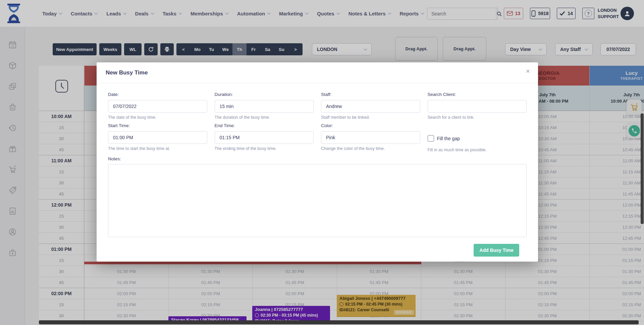 The image size is (644, 325). What do you see at coordinates (158, 95) in the screenshot?
I see `date-label: Date:` at bounding box center [158, 95].